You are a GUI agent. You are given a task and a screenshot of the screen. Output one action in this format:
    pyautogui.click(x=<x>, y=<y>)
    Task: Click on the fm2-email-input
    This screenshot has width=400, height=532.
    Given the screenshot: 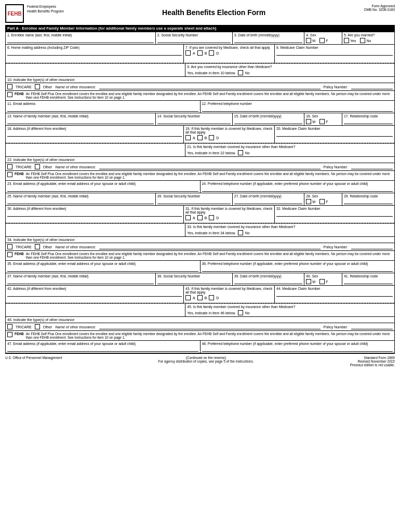 What is the action you would take?
    pyautogui.click(x=103, y=269)
    